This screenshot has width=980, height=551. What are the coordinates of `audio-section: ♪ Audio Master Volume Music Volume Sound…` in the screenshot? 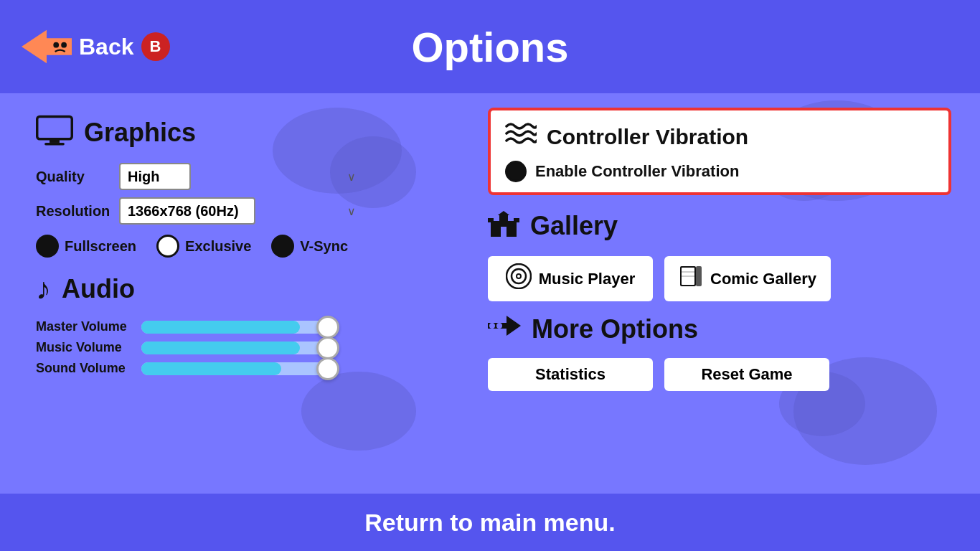 It's located at (230, 324).